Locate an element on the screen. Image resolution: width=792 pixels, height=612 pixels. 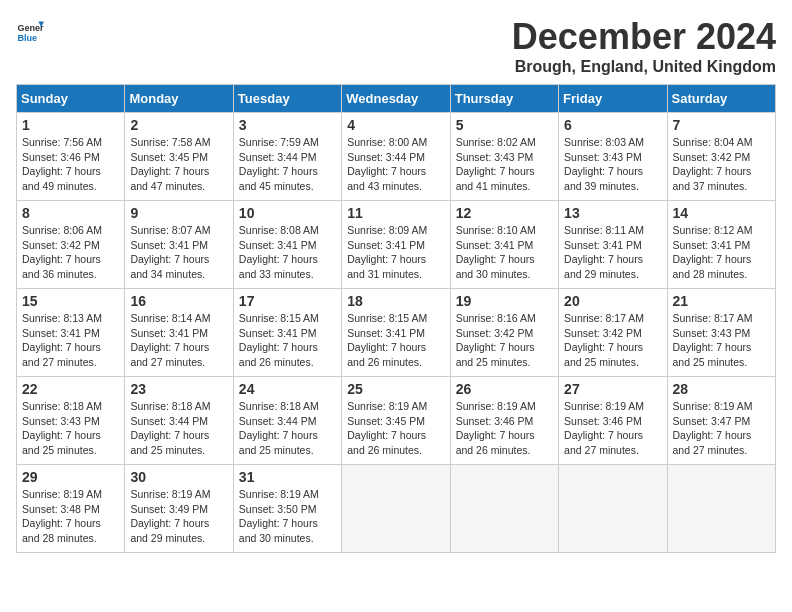
calendar-cell: 6 Sunrise: 8:03 AMSunset: 3:43 PMDayligh… is located at coordinates (613, 157).